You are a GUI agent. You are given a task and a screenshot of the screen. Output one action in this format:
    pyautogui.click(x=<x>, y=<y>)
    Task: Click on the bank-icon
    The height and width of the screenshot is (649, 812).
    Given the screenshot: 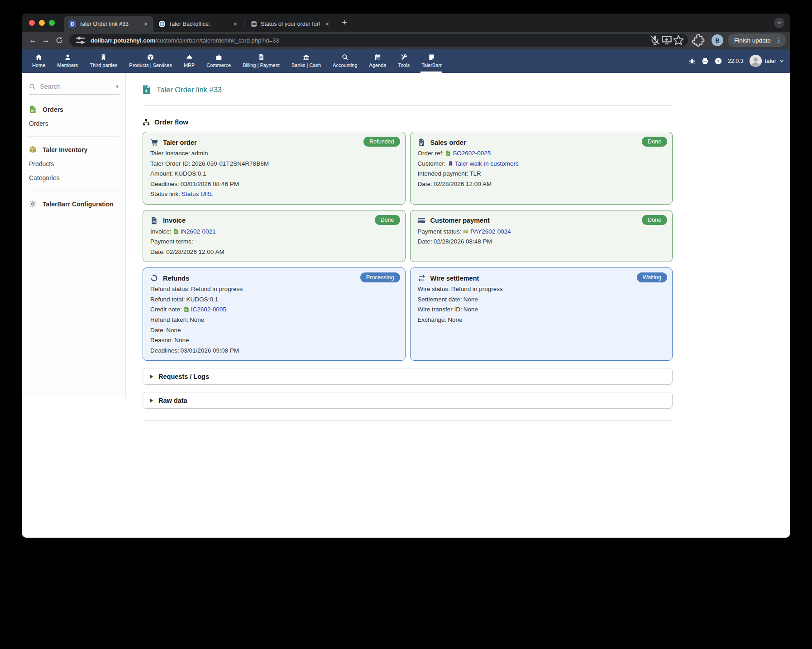 What is the action you would take?
    pyautogui.click(x=306, y=57)
    